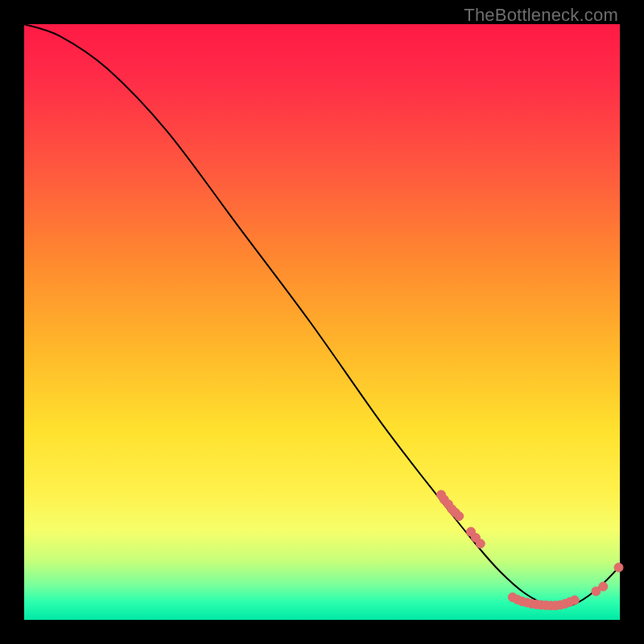 This screenshot has height=644, width=644. I want to click on scatter-points-group, so click(530, 551).